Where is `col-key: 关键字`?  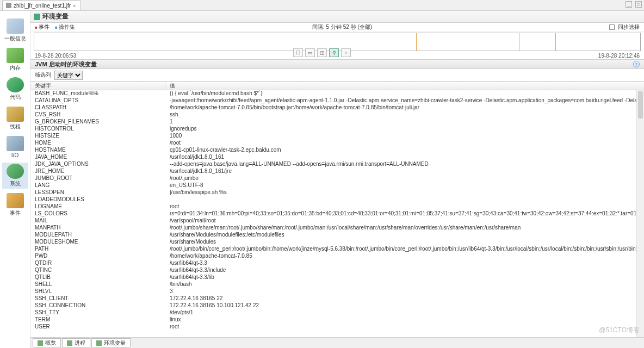 col-key: 关键字 is located at coordinates (98, 86).